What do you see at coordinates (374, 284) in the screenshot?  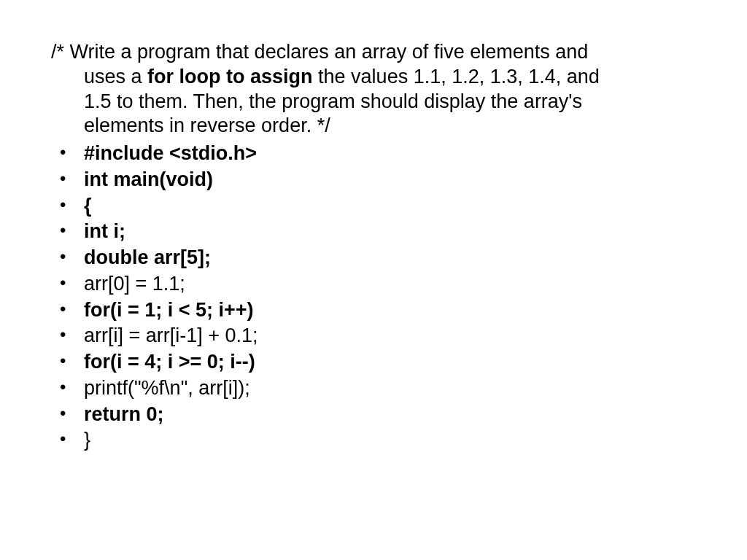 I see `list-item: arr[0] = 1.1;` at bounding box center [374, 284].